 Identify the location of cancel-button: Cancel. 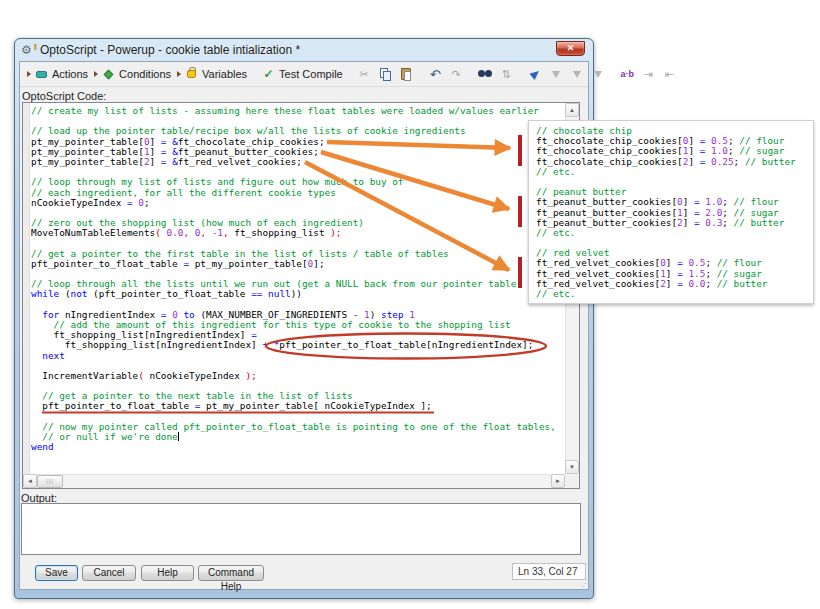
(109, 573).